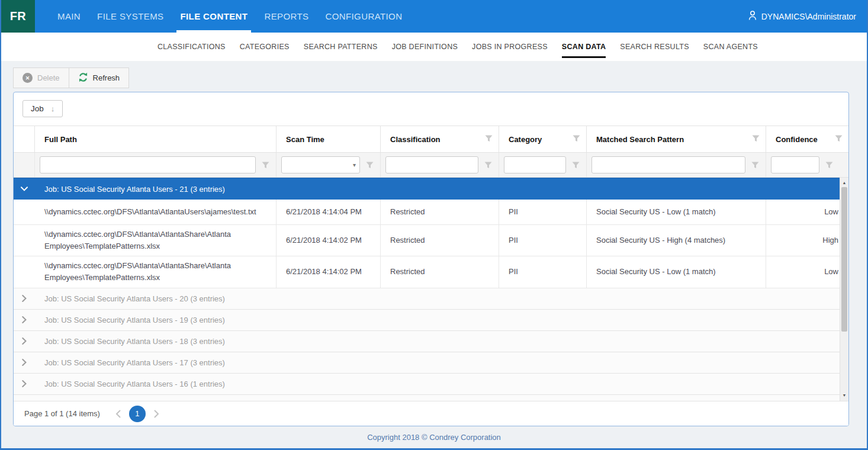 This screenshot has width=868, height=450. I want to click on tab-search-results: SEARCH RESULTS, so click(655, 47).